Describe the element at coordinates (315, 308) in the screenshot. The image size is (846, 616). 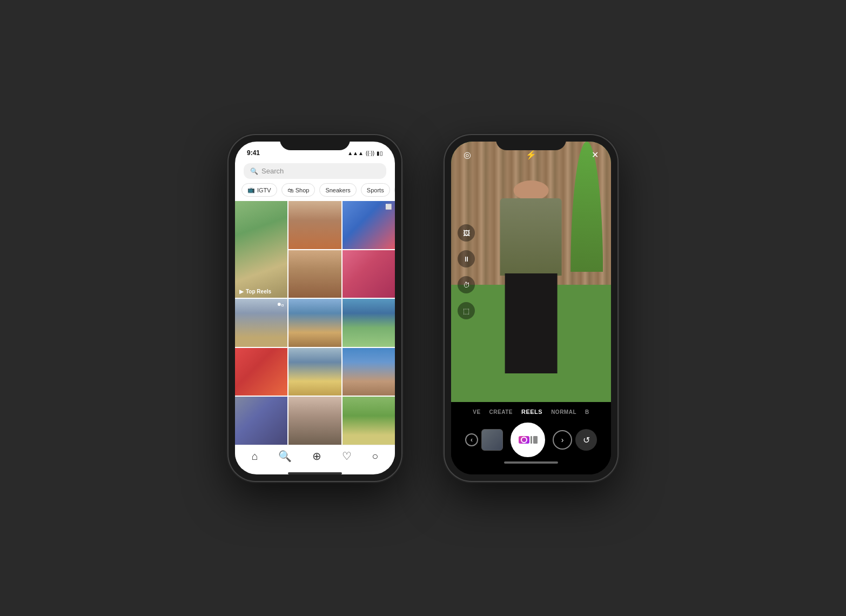
I see `left-phone-screen: 9:41 ▲▲▲ ((·)) ▮▯ 🔍 Search 📺 IGTV` at that location.